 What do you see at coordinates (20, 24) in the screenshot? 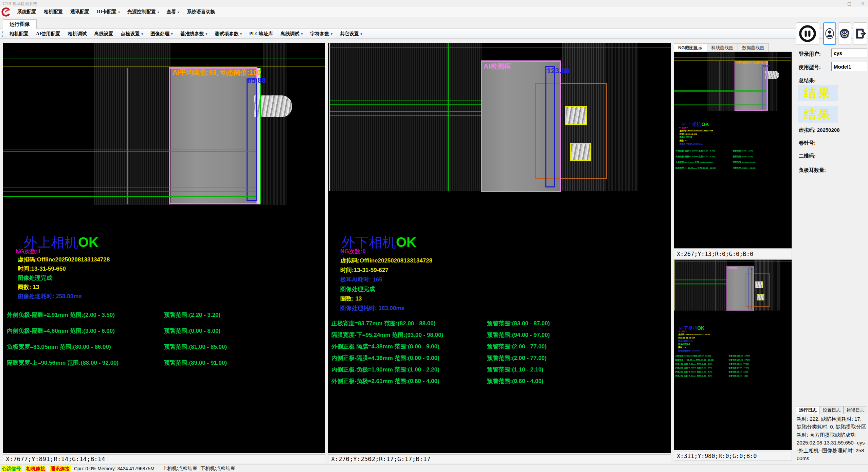
I see `tab-run-image: 运行图像` at bounding box center [20, 24].